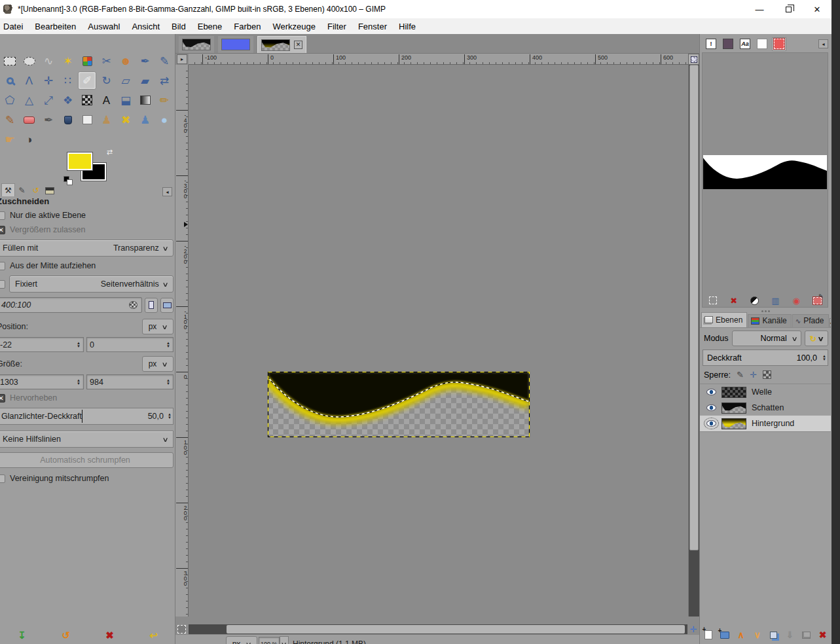 The width and height of the screenshot is (840, 644). Describe the element at coordinates (110, 635) in the screenshot. I see `delete-tool-options-button: ✖` at that location.